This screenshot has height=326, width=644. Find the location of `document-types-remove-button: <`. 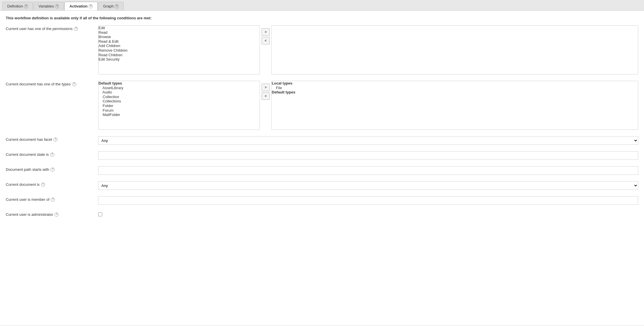

document-types-remove-button: < is located at coordinates (266, 96).